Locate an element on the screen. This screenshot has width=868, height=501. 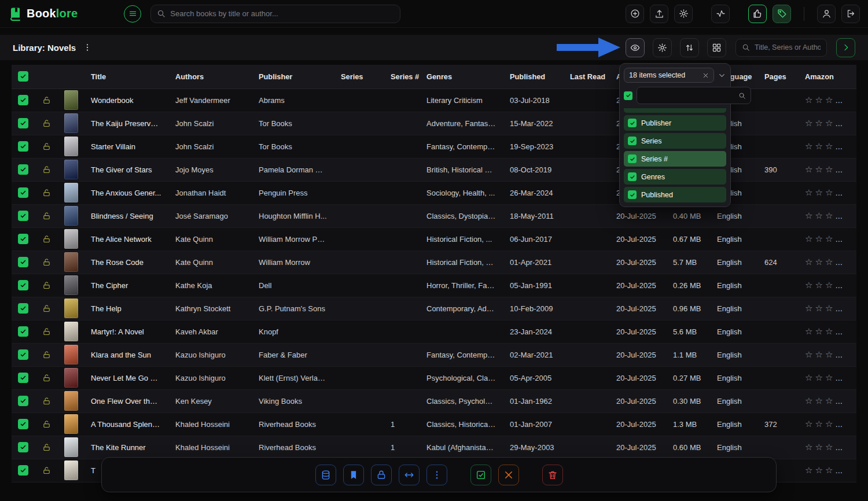
book-row: A Thousand Splend...Khaled HosseiniRiver… is located at coordinates (434, 424).